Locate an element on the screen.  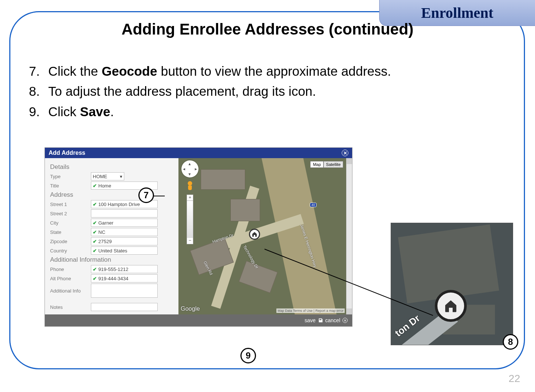
map-button: Map is located at coordinates (317, 164).